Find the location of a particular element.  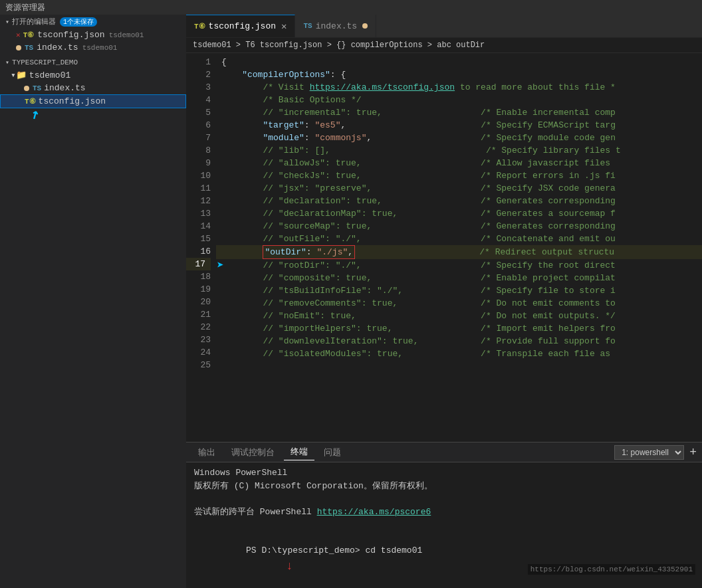

terminal-red-arrow-1: ↓ is located at coordinates (290, 566).